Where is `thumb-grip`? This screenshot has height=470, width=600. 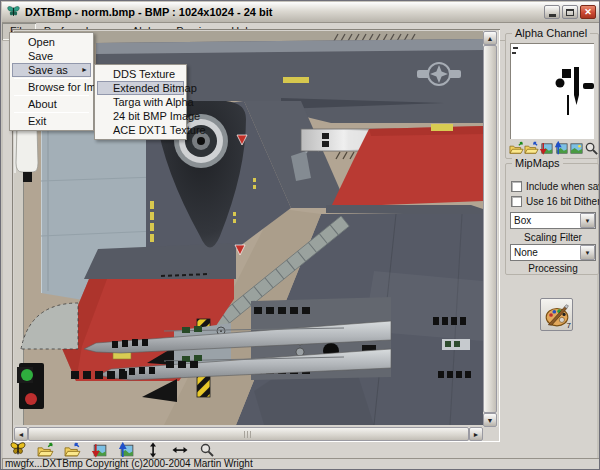 thumb-grip is located at coordinates (248, 434).